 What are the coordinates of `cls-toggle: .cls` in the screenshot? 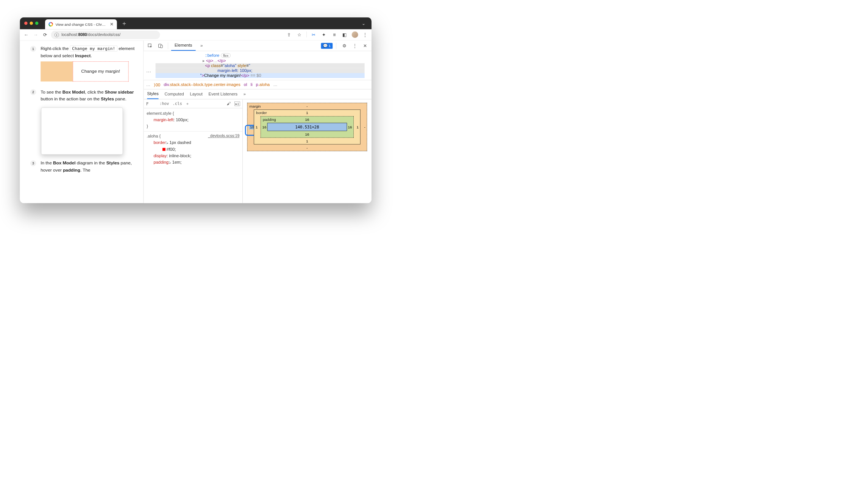 It's located at (177, 103).